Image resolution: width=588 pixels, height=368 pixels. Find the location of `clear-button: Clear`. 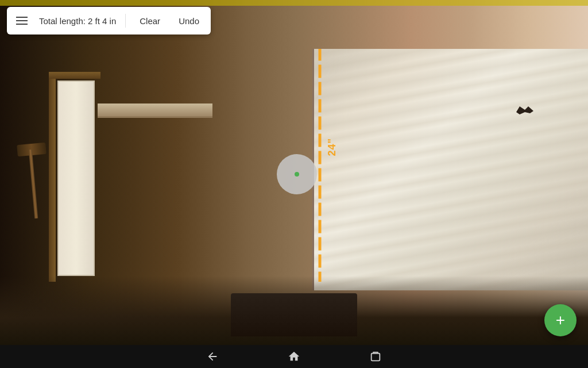

clear-button: Clear is located at coordinates (150, 21).